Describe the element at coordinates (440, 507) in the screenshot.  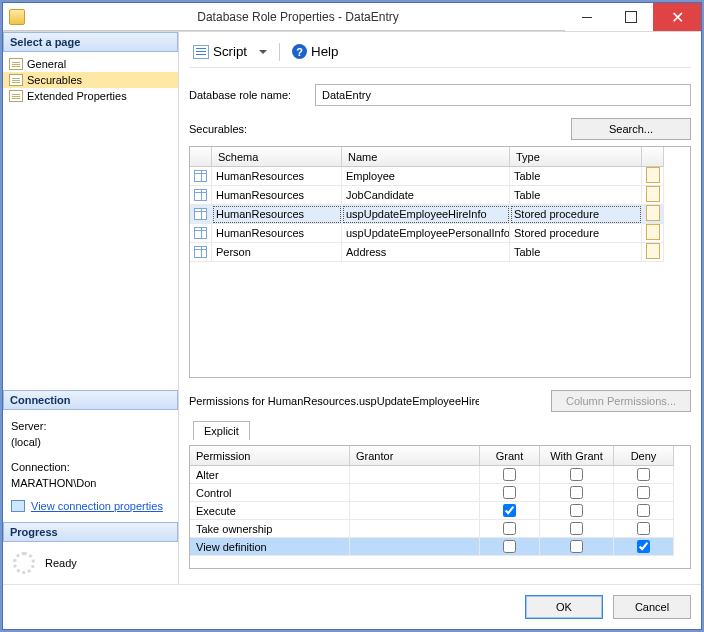
I see `permissions-grid: Permission Grantor Grant With Grant Deny…` at that location.